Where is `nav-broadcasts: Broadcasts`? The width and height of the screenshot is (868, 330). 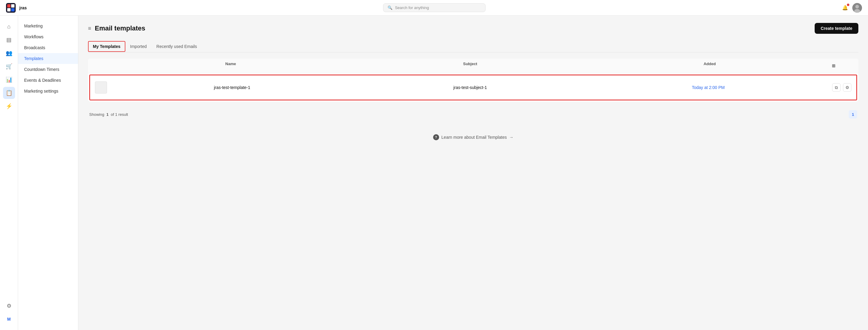
nav-broadcasts: Broadcasts is located at coordinates (48, 48).